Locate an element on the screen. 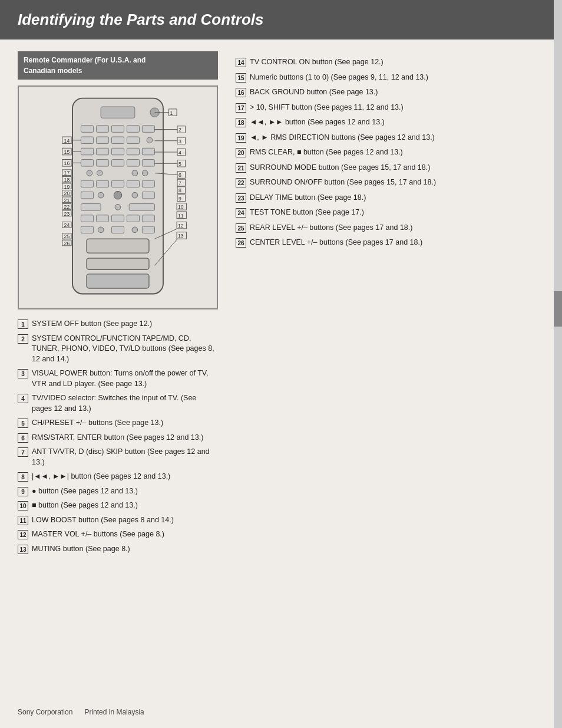  list-item: 24 TEST TONE button (See page 17.) is located at coordinates (390, 213).